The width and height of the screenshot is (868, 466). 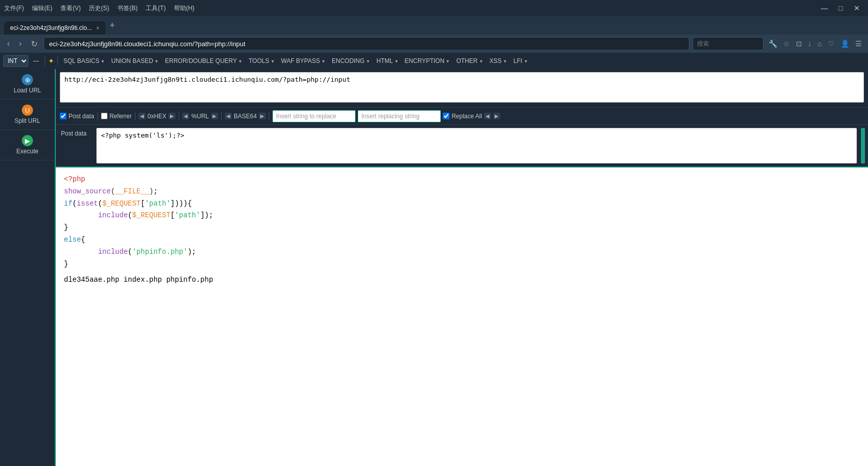 What do you see at coordinates (73, 240) in the screenshot?
I see `else-keyword: else` at bounding box center [73, 240].